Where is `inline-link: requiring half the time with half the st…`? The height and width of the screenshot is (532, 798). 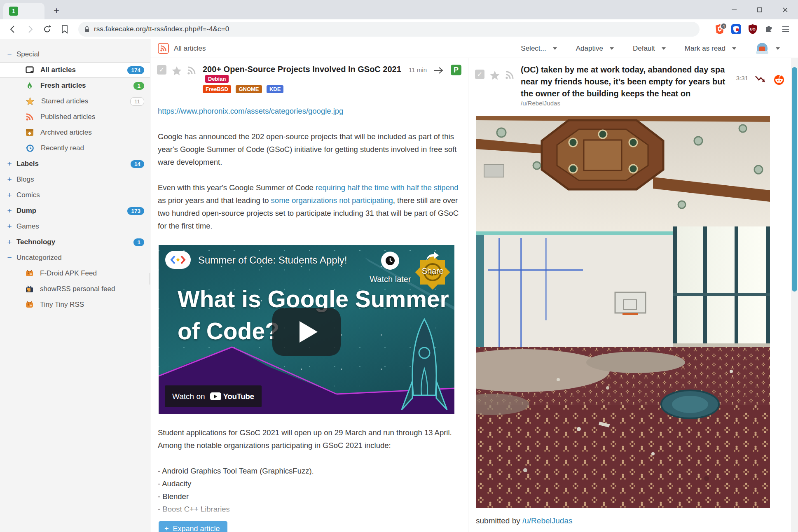
inline-link: requiring half the time with half the st… is located at coordinates (387, 188).